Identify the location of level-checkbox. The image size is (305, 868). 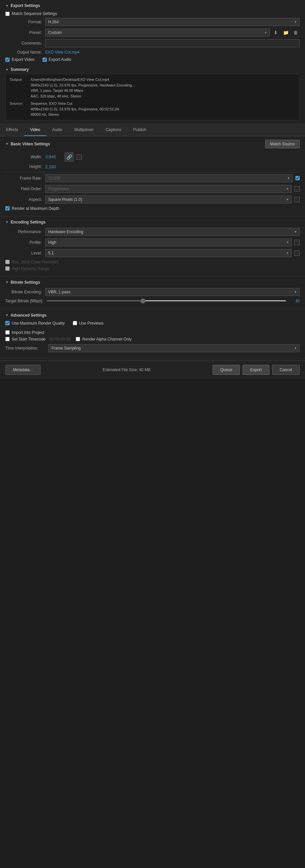
(297, 253).